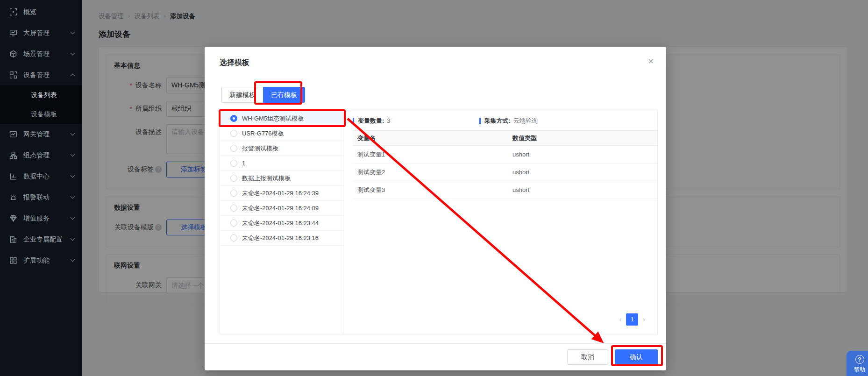 The height and width of the screenshot is (376, 868). Describe the element at coordinates (281, 134) in the screenshot. I see `template-option: USR-G776模板` at that location.